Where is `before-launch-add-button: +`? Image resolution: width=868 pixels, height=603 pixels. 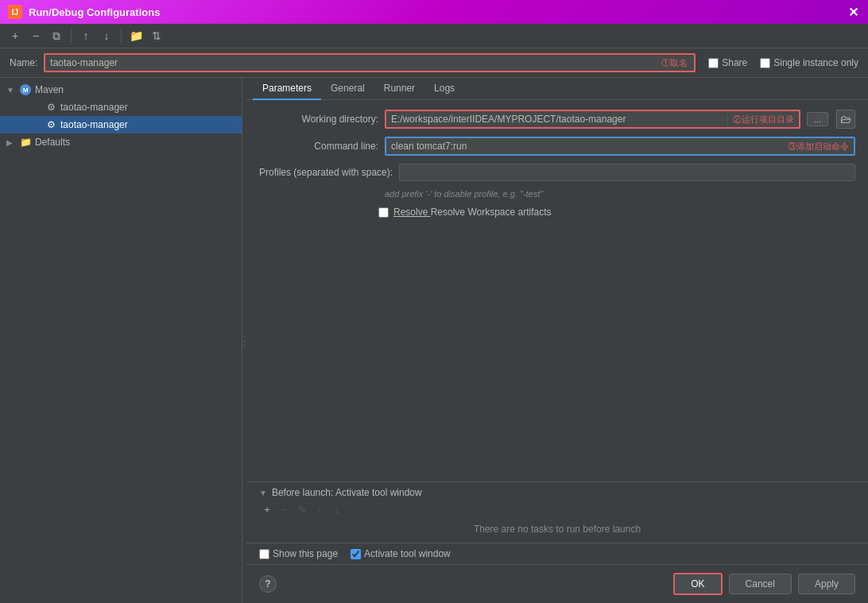
before-launch-add-button: + is located at coordinates (267, 509).